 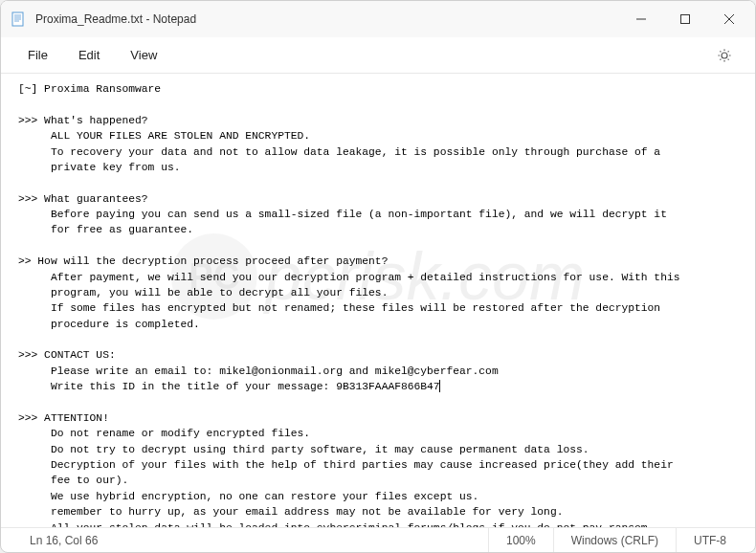 What do you see at coordinates (339, 152) in the screenshot?
I see `text-line: To recovery your data and not to allow d…` at bounding box center [339, 152].